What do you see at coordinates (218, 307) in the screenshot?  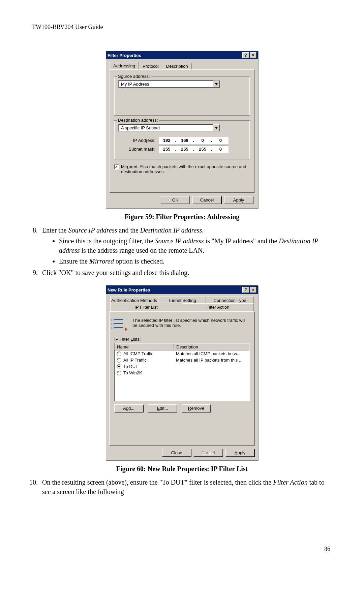 I see `tab-filter-action: Filter Action` at bounding box center [218, 307].